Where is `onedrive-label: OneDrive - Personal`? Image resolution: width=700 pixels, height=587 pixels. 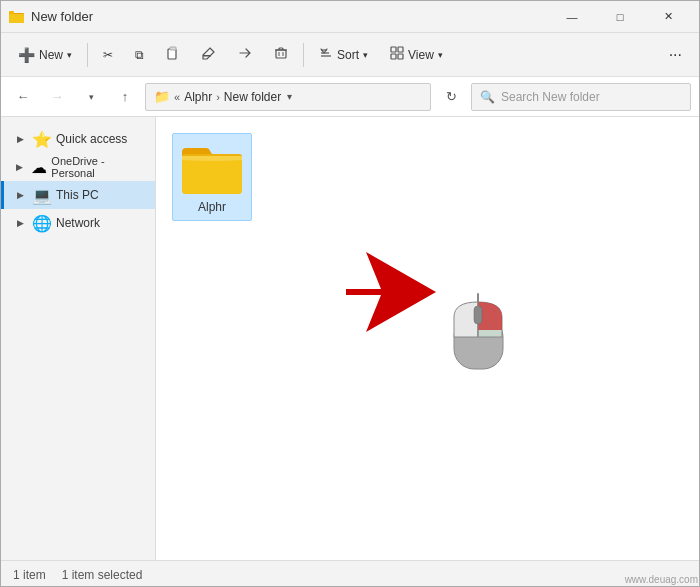 onedrive-label: OneDrive - Personal is located at coordinates (99, 167).